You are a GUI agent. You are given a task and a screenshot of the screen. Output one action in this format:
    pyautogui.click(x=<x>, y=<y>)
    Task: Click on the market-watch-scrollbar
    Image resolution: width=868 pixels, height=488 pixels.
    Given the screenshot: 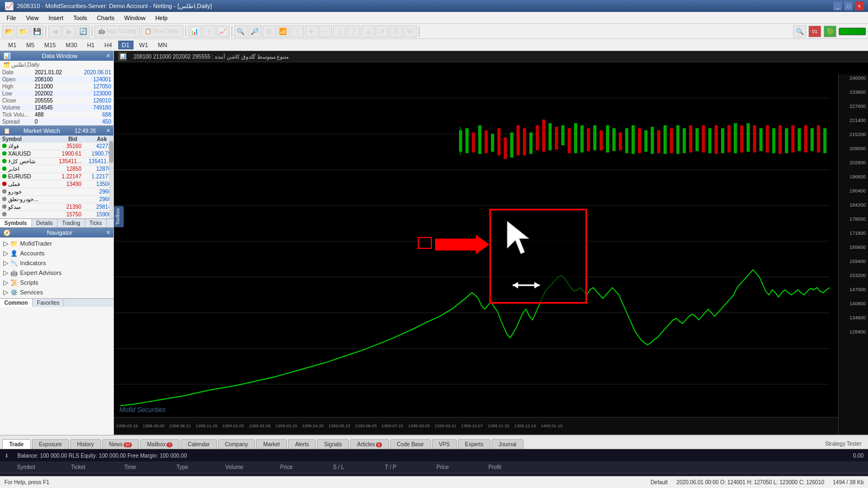 What is the action you would take?
    pyautogui.click(x=111, y=177)
    